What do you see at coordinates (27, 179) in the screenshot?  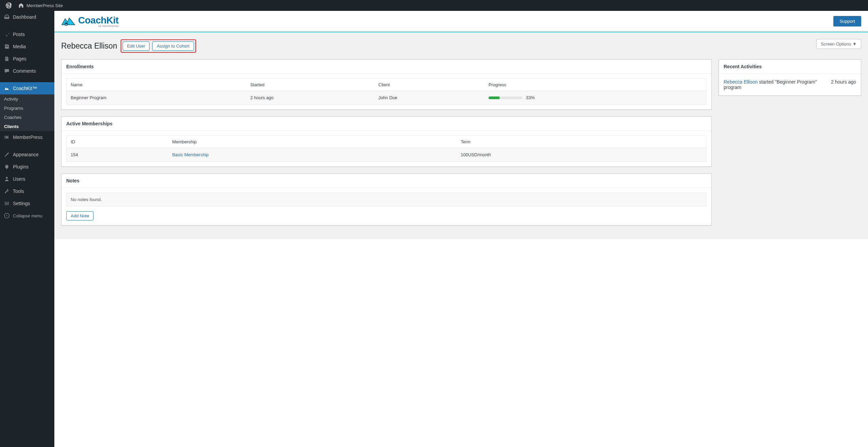 I see `menu-users: Users` at bounding box center [27, 179].